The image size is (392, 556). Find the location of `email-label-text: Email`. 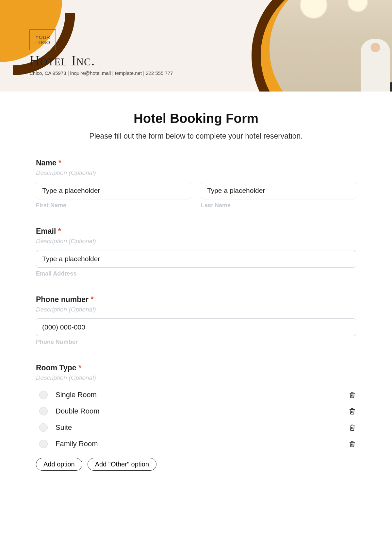

email-label-text: Email is located at coordinates (46, 231).